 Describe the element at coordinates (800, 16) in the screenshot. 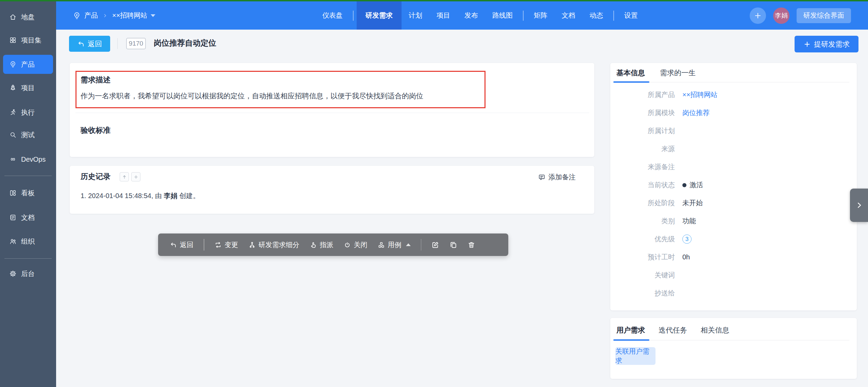

I see `topbar-right: 李娟 研发综合界面` at that location.